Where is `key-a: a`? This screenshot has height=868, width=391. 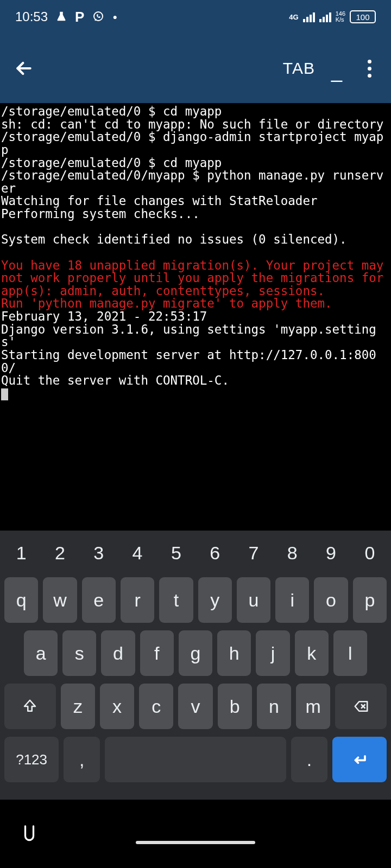
key-a: a is located at coordinates (41, 653).